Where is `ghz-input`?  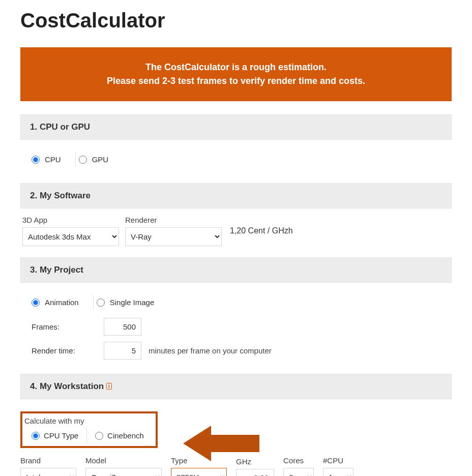 ghz-input is located at coordinates (255, 472).